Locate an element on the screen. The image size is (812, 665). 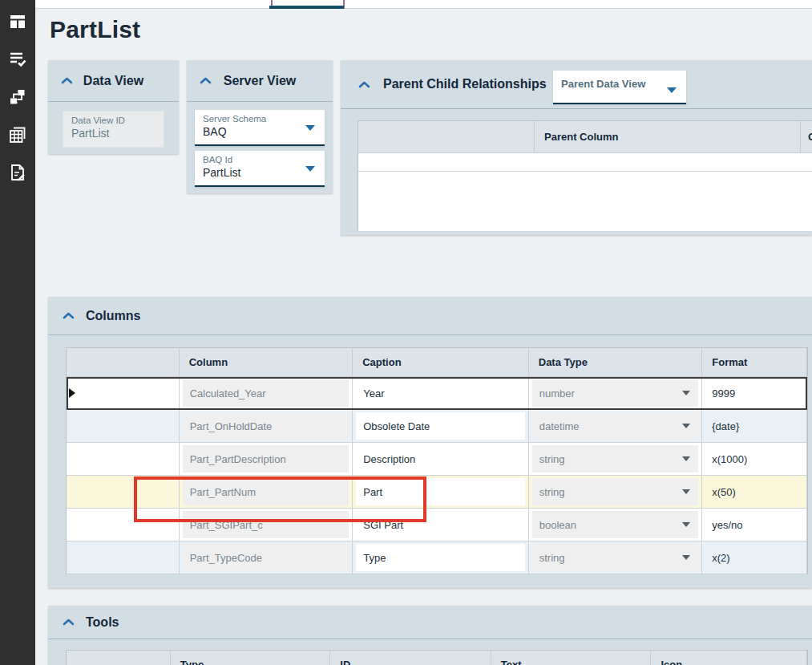
table-row: Part_SGIPart_c SGI Part boolean yes/no is located at coordinates (437, 525).